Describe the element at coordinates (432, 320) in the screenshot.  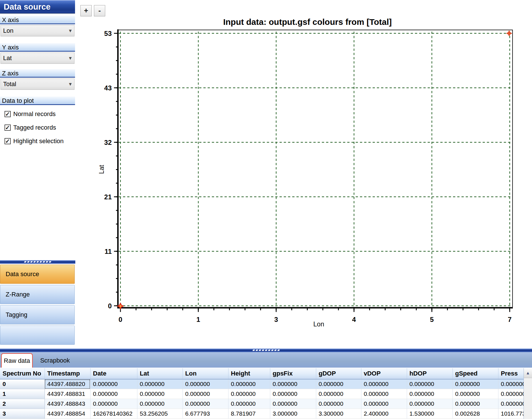
I see `x-tick: 5` at that location.